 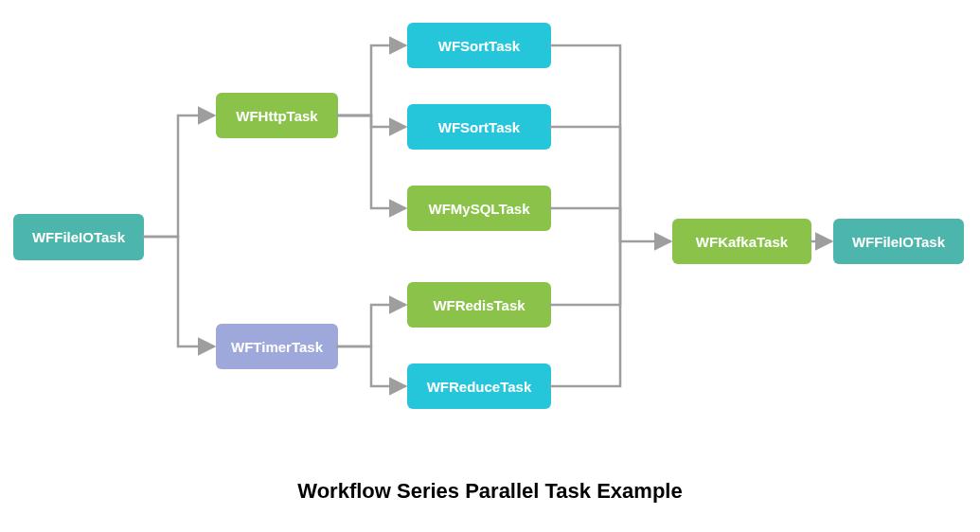 What do you see at coordinates (79, 237) in the screenshot?
I see `node-fileio1: WFFileIOTask` at bounding box center [79, 237].